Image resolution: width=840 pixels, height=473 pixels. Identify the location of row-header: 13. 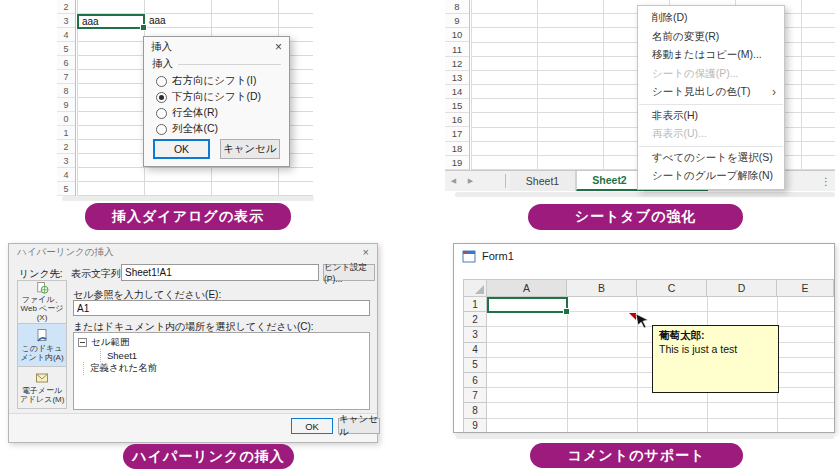
(457, 78).